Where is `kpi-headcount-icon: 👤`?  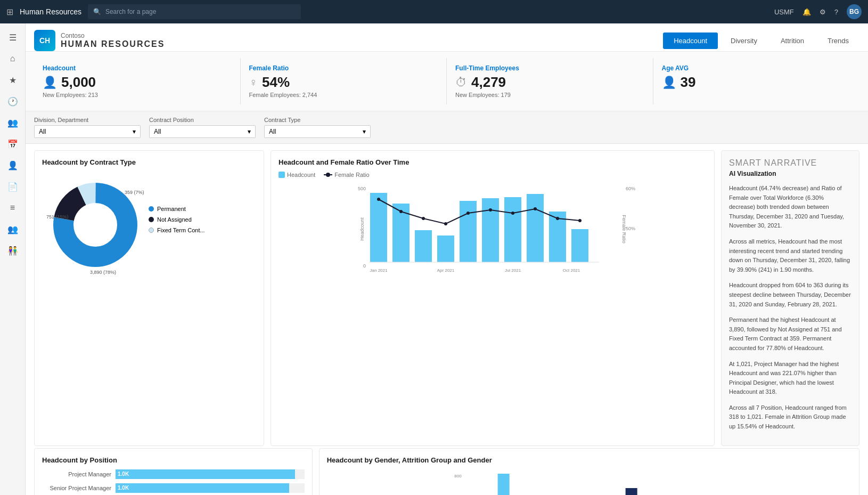
kpi-headcount-icon: 👤 is located at coordinates (50, 83).